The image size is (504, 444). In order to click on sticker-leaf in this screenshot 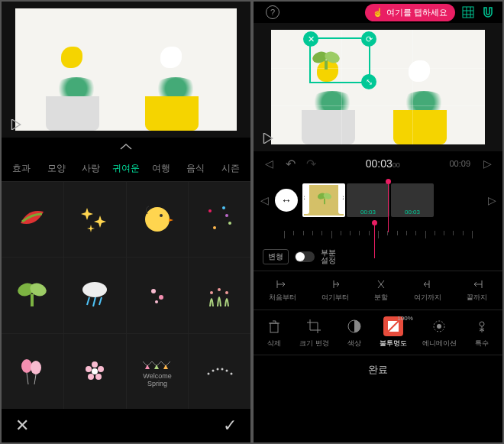, I will do `click(32, 219)`.